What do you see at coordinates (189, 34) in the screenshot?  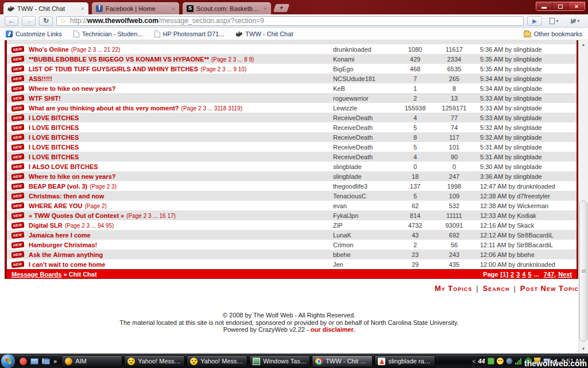 I see `bookmark-item: HP Photosmart D71...` at bounding box center [189, 34].